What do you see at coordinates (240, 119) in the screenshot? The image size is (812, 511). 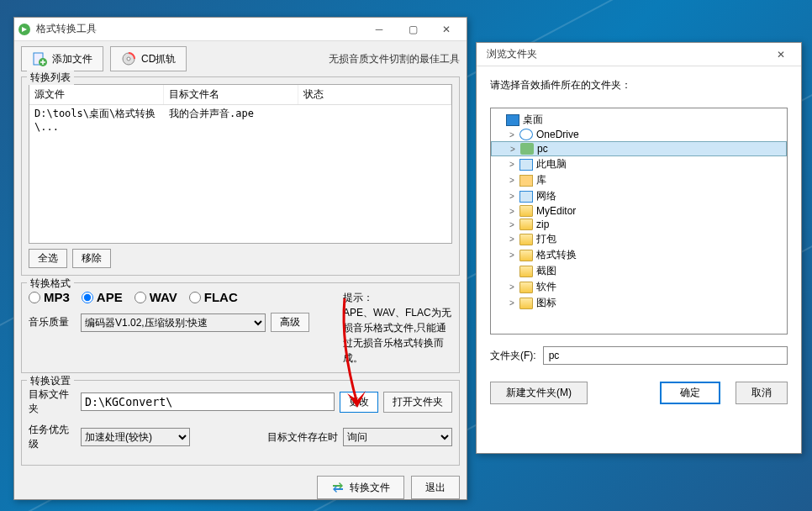 I see `table-row: D:\tools\桌面\格式转换\...我的合并声音.ape` at bounding box center [240, 119].